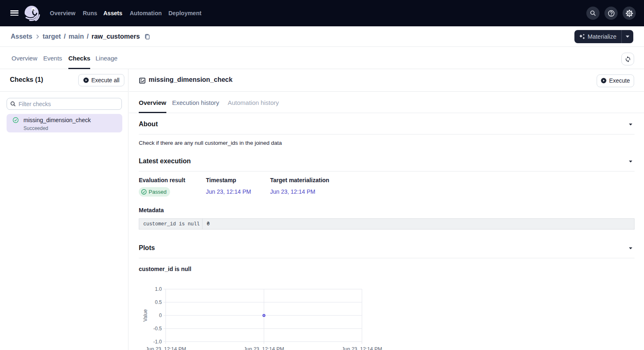  I want to click on svg-text: 0.5, so click(158, 302).